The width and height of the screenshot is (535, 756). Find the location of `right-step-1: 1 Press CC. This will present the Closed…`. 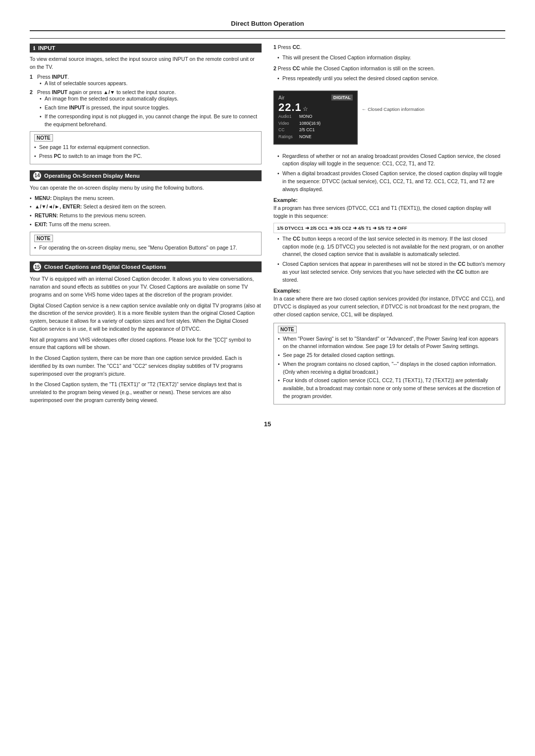

right-step-1: 1 Press CC. This will present the Closed… is located at coordinates (389, 52).